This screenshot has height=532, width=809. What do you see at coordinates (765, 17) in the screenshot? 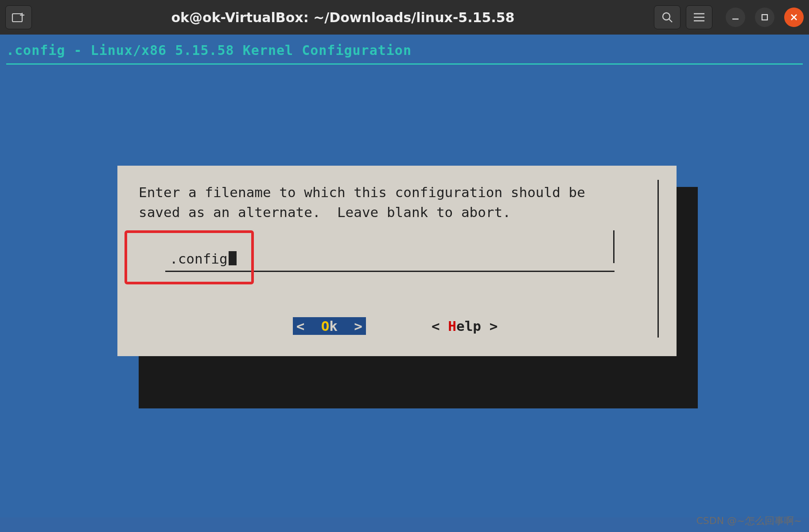
I see `maximize-icon` at bounding box center [765, 17].